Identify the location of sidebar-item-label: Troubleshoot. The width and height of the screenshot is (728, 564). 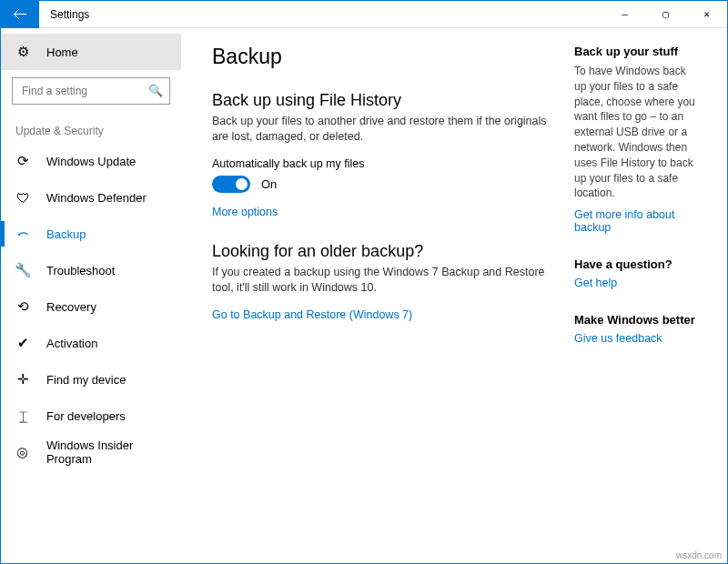
(80, 271).